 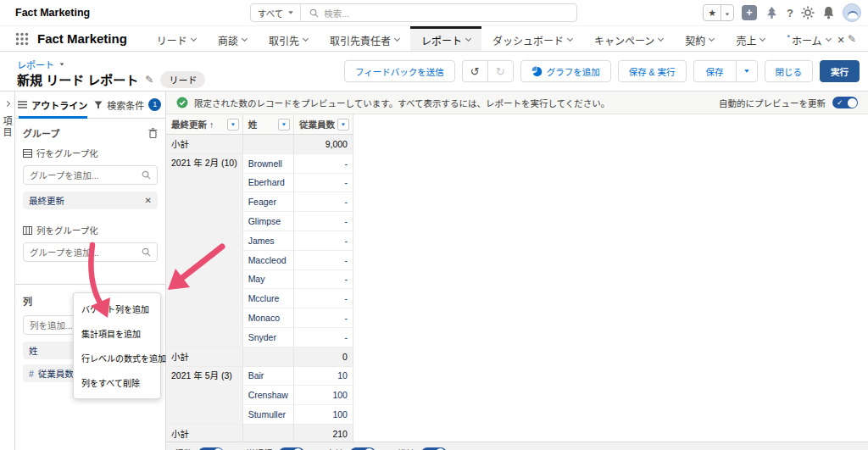 What do you see at coordinates (268, 183) in the screenshot?
I see `lastname-cell: Eberhard` at bounding box center [268, 183].